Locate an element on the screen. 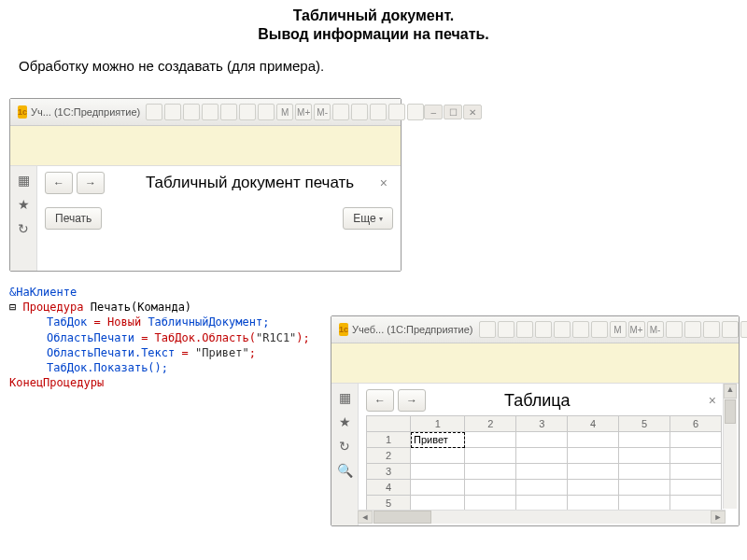 The width and height of the screenshot is (747, 560). cell-selected: Привет is located at coordinates (438, 441).